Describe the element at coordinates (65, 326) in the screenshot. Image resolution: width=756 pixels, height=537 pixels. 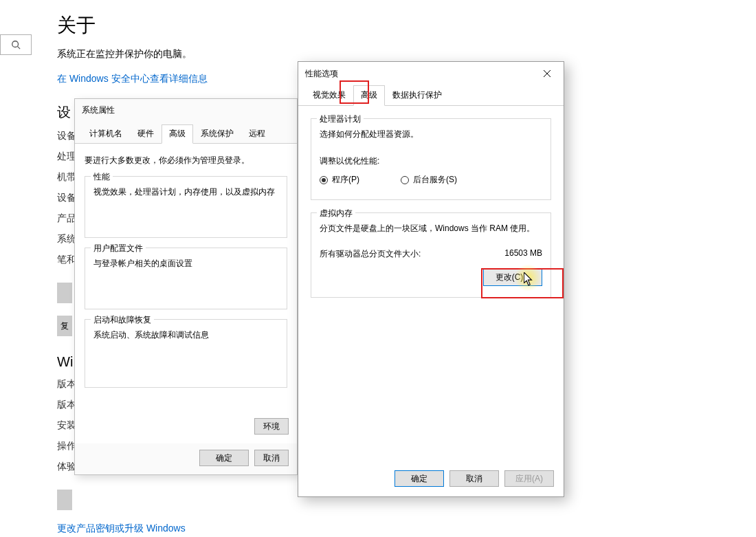
I see `rename-button-fragment: 复` at that location.